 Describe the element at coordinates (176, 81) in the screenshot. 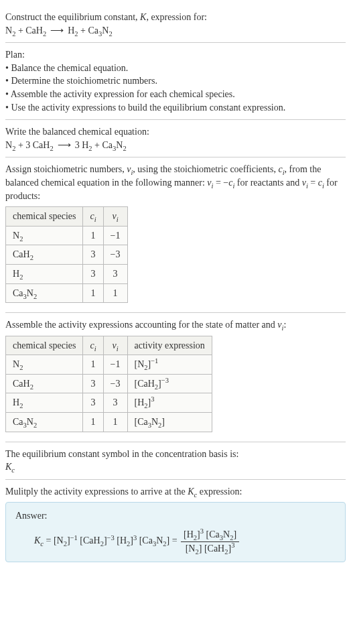

I see `plan-bullet: • Determine the stoichiometric numbers.` at that location.